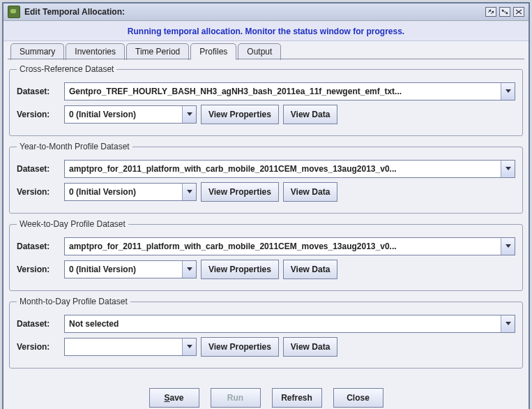 The height and width of the screenshot is (409, 532). Describe the element at coordinates (67, 69) in the screenshot. I see `legend-cross-reference: Cross-Reference Dataset` at that location.